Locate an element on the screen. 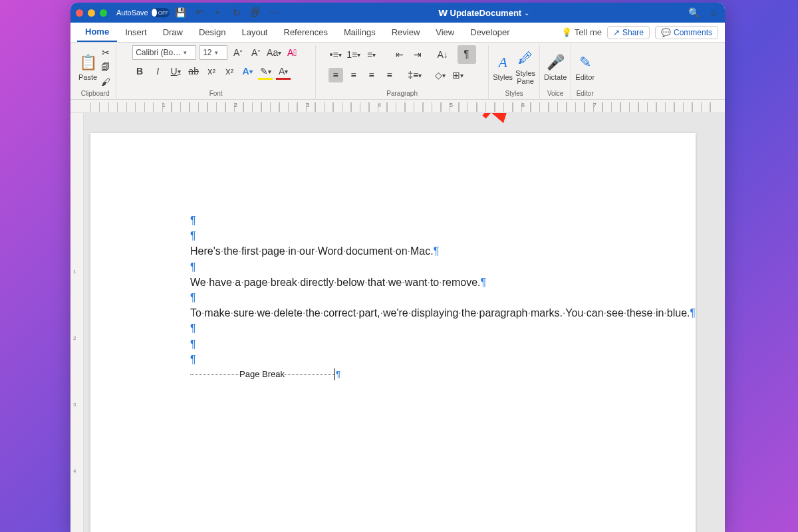 The width and height of the screenshot is (798, 532). paragraph: We·have·a·page·break·directly·below·that… is located at coordinates (393, 282).